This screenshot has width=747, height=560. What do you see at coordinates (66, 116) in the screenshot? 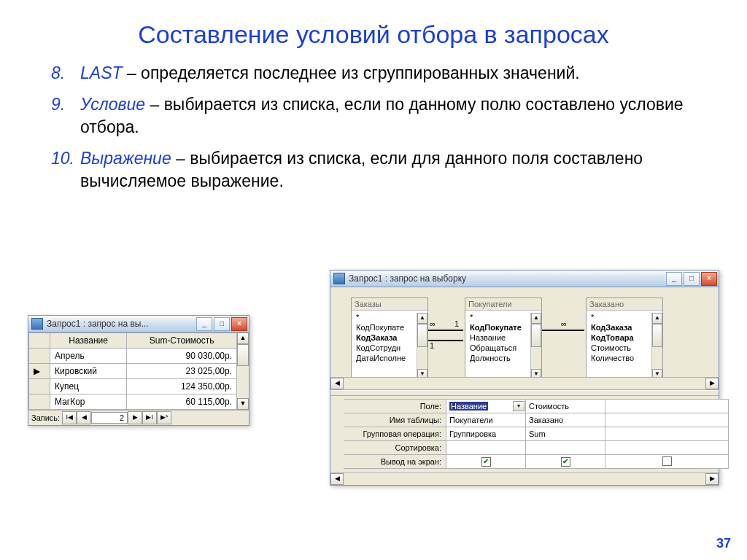
I see `bullet-number: 9.` at bounding box center [66, 116].